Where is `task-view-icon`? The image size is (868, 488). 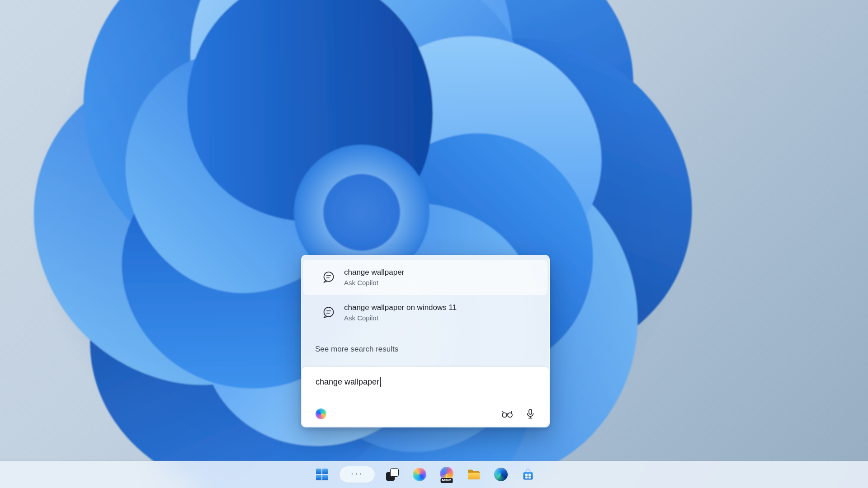
task-view-icon is located at coordinates (392, 474).